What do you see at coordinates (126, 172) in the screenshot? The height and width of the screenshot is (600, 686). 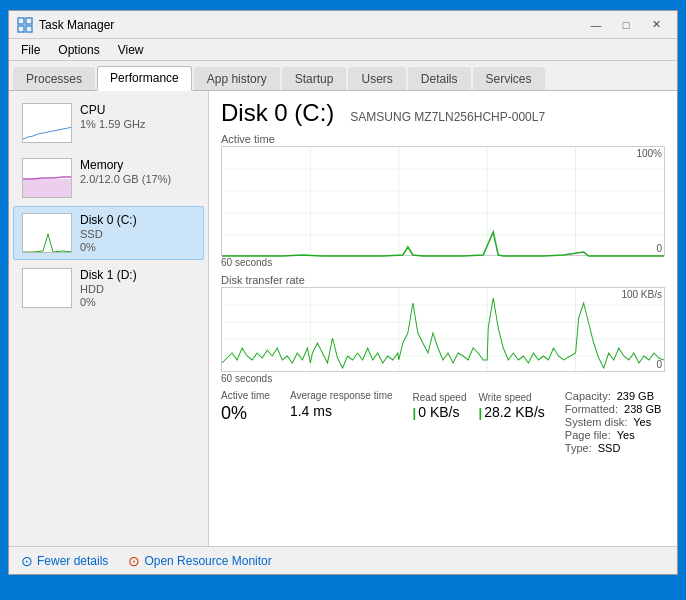 I see `memory-info: Memory 2.0/12.0 GB (17%)` at bounding box center [126, 172].